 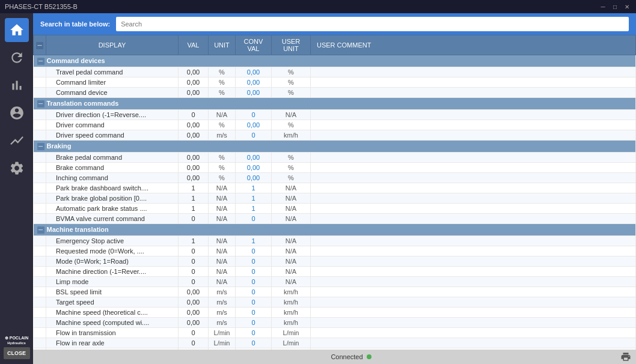 What do you see at coordinates (17, 340) in the screenshot?
I see `poclain-logo: ⊕ POCLAINHydraulics` at bounding box center [17, 340].